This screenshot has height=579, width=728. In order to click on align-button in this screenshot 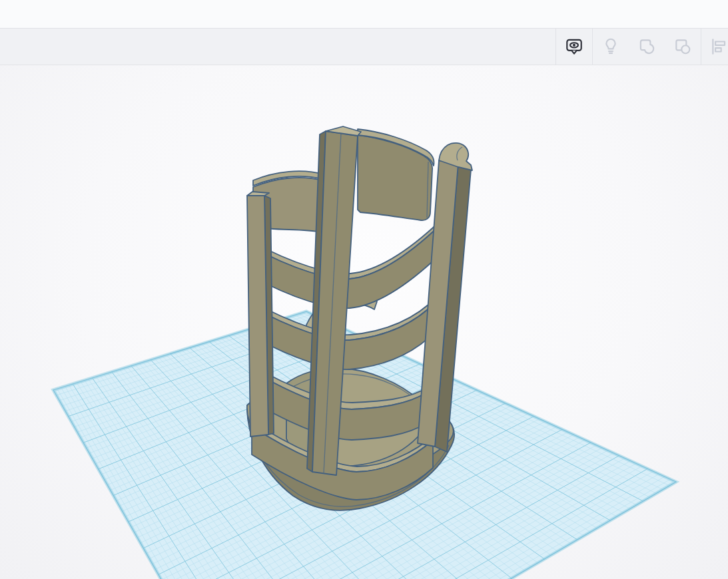, I will do `click(715, 47)`.